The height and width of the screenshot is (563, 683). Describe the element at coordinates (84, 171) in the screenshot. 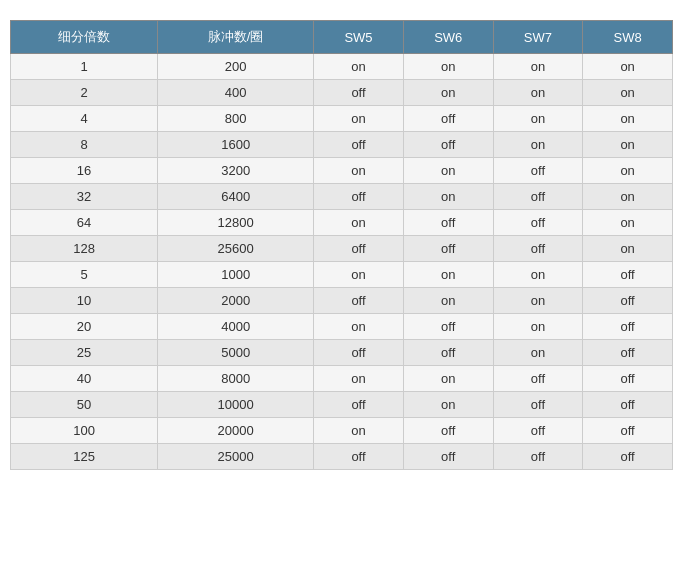

I see `table-cell: 16` at that location.